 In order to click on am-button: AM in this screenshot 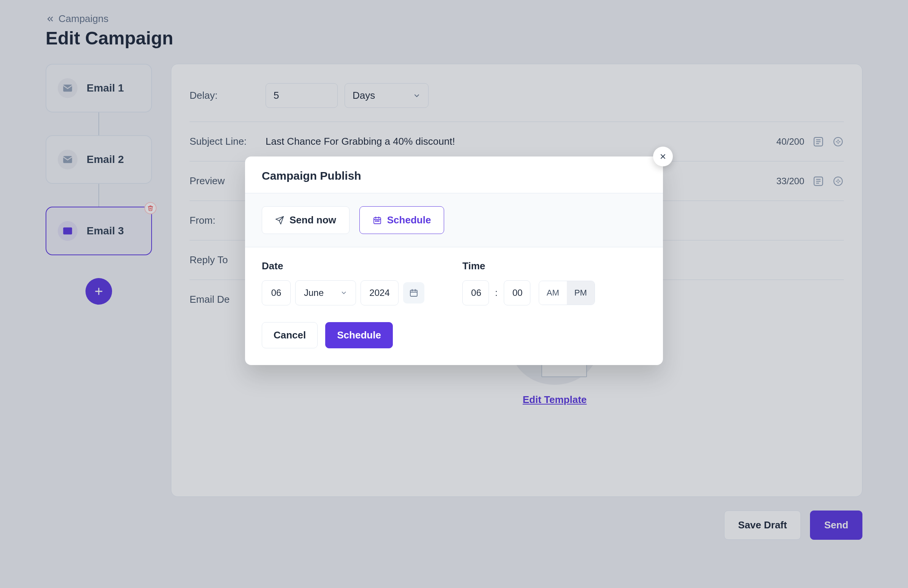, I will do `click(553, 293)`.